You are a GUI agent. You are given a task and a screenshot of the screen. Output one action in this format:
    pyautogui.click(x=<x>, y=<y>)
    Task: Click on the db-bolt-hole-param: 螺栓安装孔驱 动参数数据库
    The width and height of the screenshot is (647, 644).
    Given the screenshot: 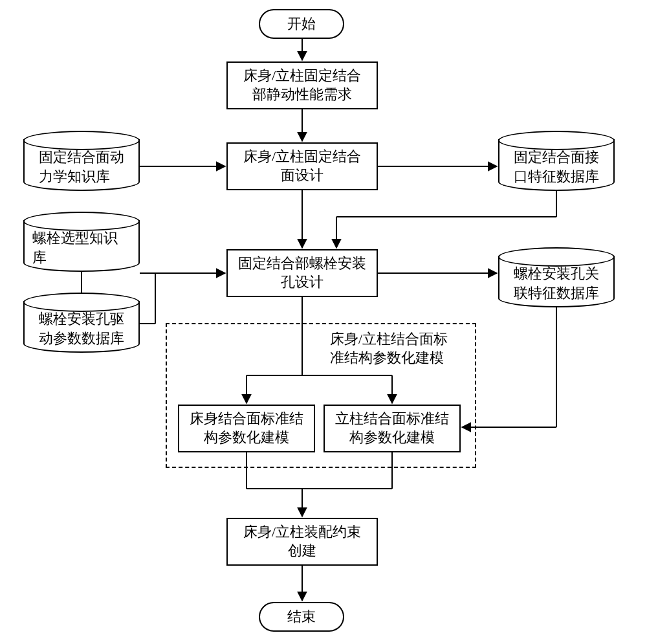 What is the action you would take?
    pyautogui.click(x=82, y=327)
    